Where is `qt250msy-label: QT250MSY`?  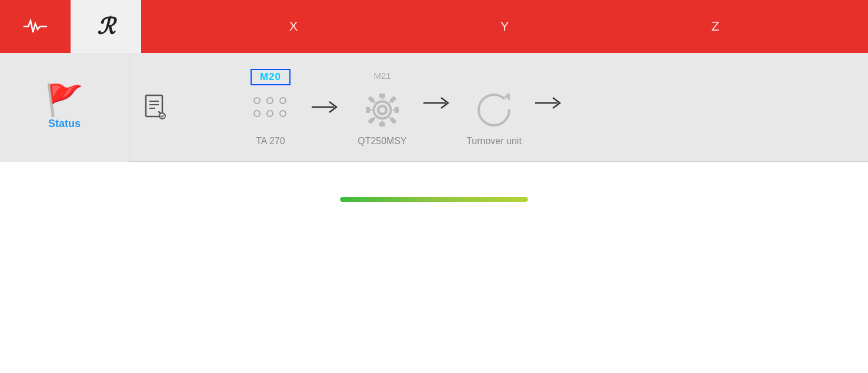
qt250msy-label: QT250MSY is located at coordinates (382, 141).